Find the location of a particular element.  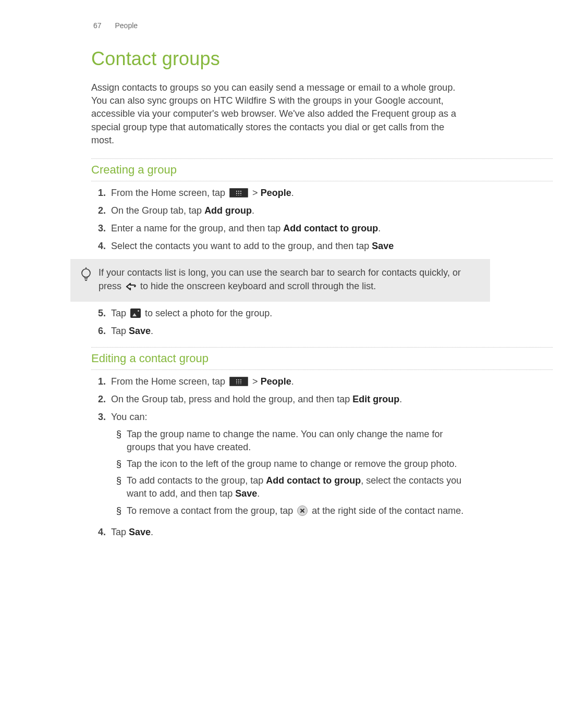

step-text: Tap to select a photo for the group. is located at coordinates (290, 314).